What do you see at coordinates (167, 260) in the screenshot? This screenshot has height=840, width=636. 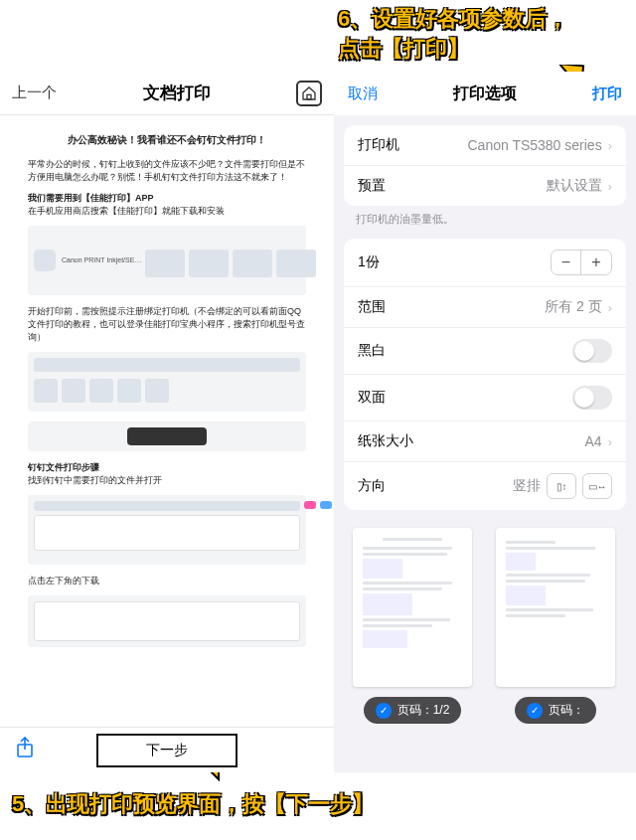 I see `screenshot-thumbnail: Canon PRINT Inkjet/SE…` at bounding box center [167, 260].